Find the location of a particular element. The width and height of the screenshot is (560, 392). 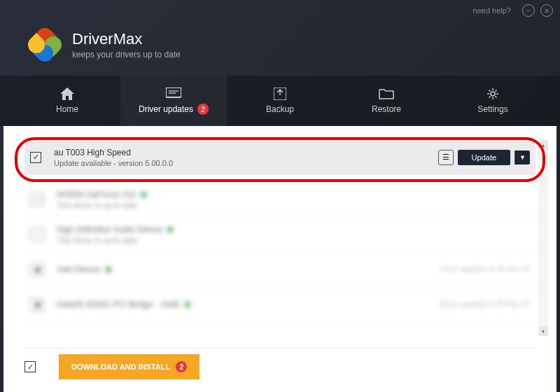

app-tagline: keeps your drivers up to date is located at coordinates (126, 55).